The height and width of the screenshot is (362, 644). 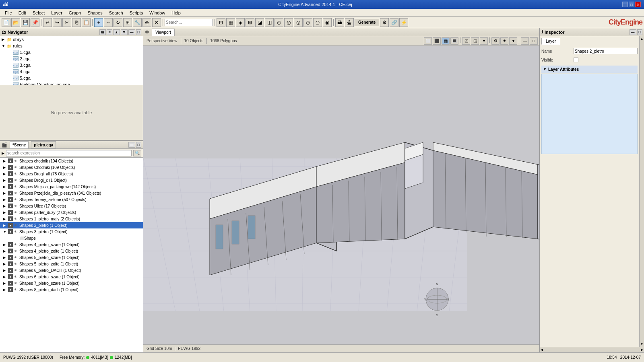 I want to click on search-toolbar-input, so click(x=189, y=23).